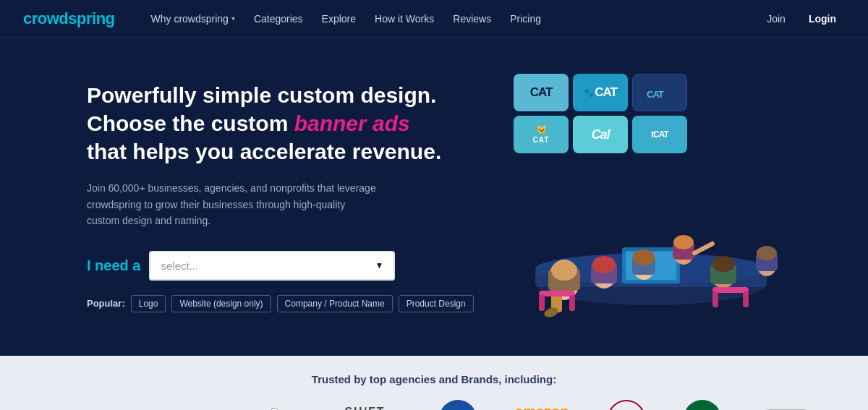 The height and width of the screenshot is (410, 868). Describe the element at coordinates (542, 406) in the screenshot. I see `brand-amazon: amazon` at that location.